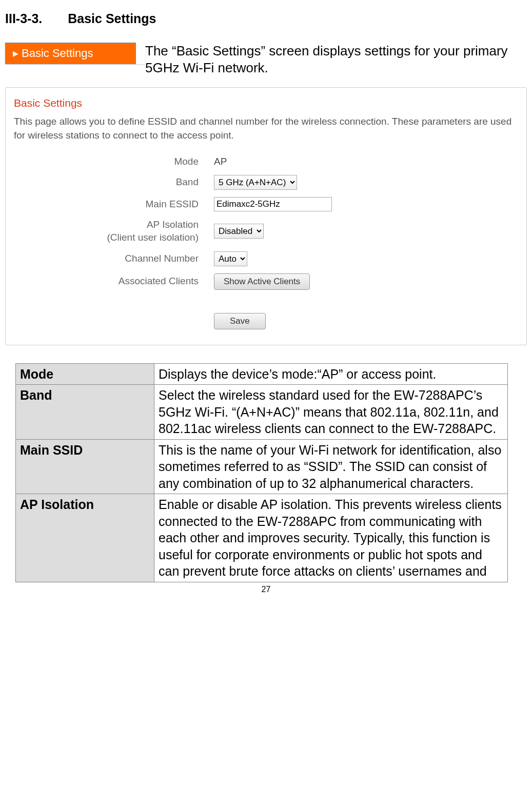 The width and height of the screenshot is (532, 804). What do you see at coordinates (71, 53) in the screenshot?
I see `basic-settings-nav-chip: ▶Basic Settings` at bounding box center [71, 53].